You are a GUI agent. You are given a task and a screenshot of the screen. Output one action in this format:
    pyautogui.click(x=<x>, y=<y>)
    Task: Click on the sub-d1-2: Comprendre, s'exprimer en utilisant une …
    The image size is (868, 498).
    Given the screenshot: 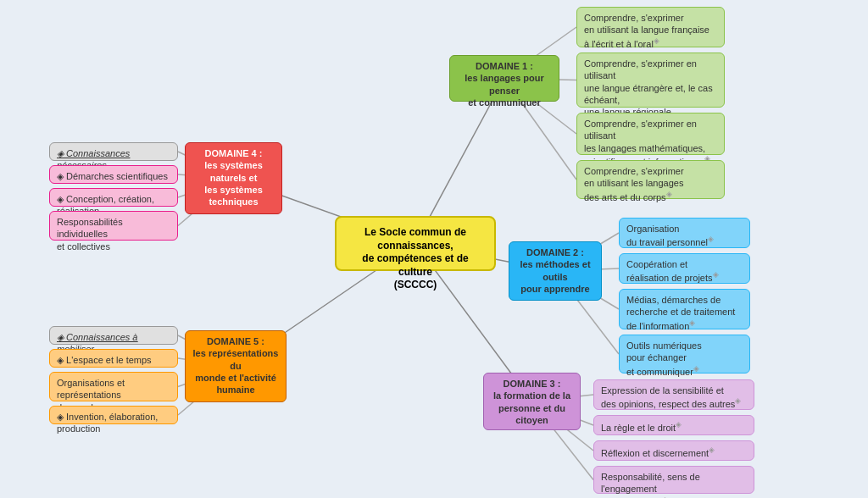 What is the action you would take?
    pyautogui.click(x=651, y=80)
    